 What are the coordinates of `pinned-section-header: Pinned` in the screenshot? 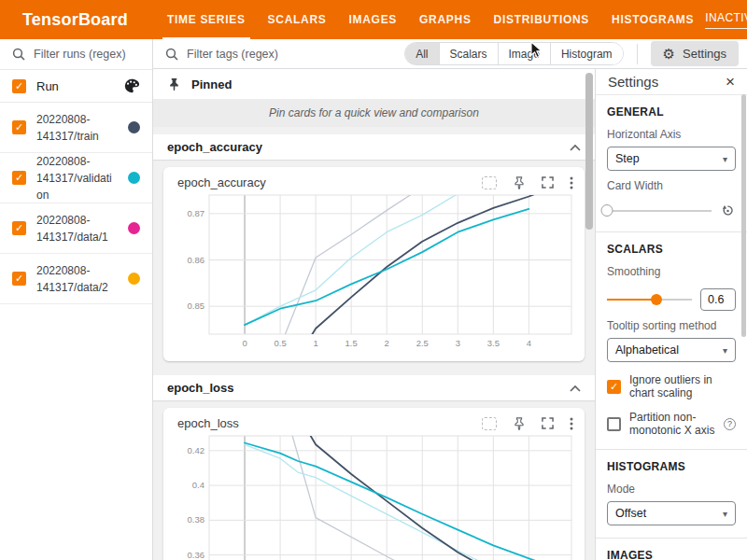 It's located at (374, 84).